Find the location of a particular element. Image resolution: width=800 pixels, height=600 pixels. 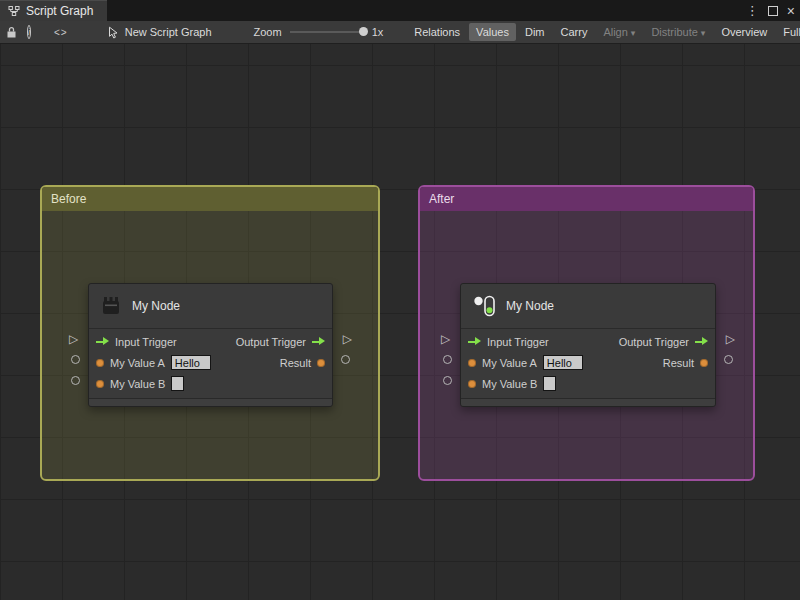

tab-script-graph: Script Graph is located at coordinates (54, 10).